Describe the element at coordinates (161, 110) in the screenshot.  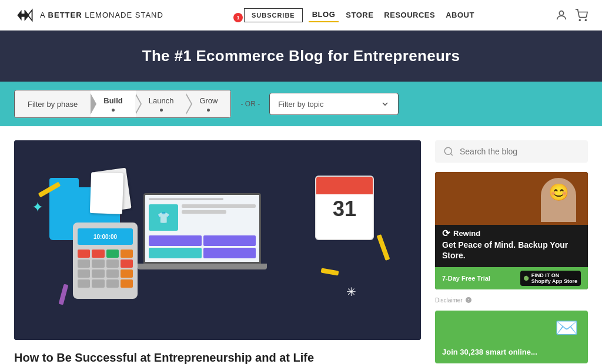
I see `launch-dot` at that location.